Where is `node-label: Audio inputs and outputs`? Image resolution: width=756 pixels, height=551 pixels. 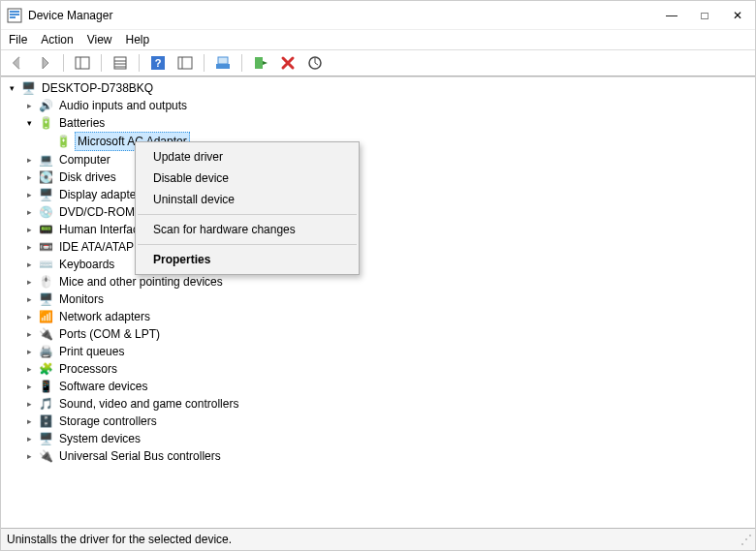
node-label: Audio inputs and outputs is located at coordinates (123, 106).